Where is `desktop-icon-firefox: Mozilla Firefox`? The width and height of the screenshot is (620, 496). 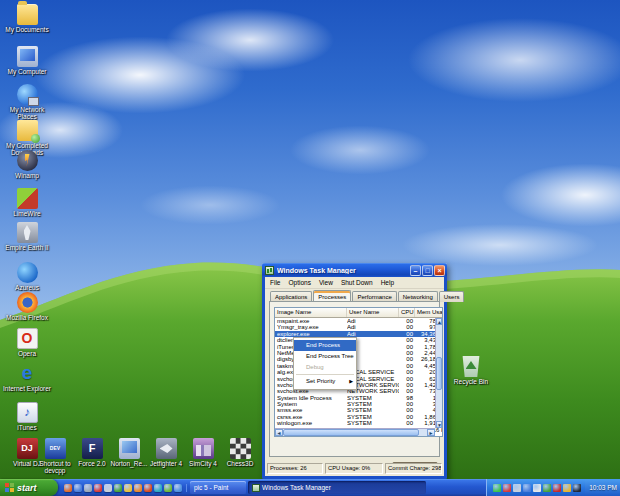 desktop-icon-firefox: Mozilla Firefox is located at coordinates (27, 306).